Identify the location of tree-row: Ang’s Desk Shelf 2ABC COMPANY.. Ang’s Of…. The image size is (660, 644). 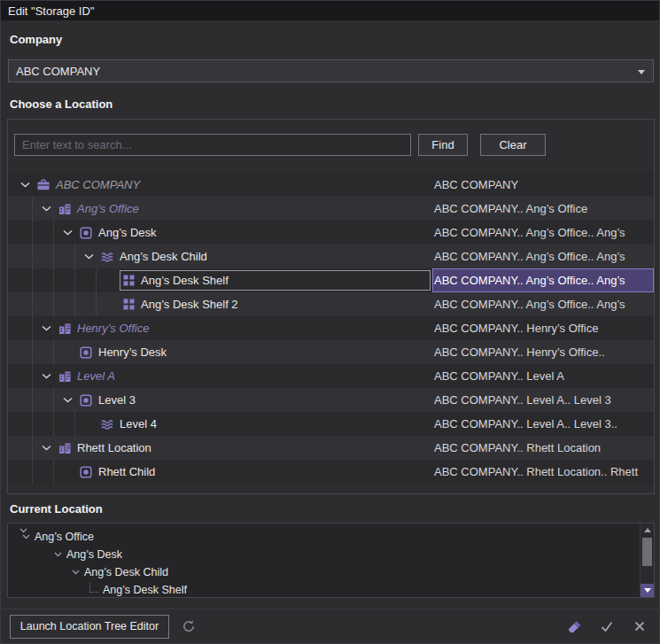
(331, 305).